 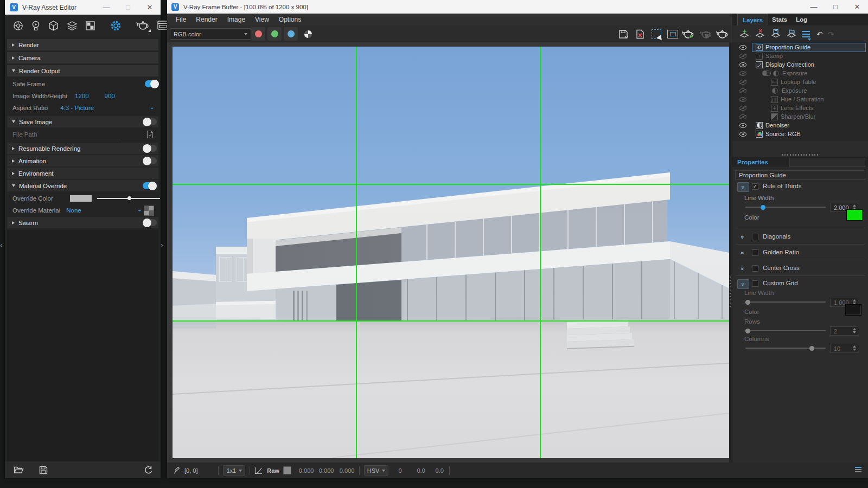 What do you see at coordinates (150, 134) in the screenshot?
I see `file-icon` at bounding box center [150, 134].